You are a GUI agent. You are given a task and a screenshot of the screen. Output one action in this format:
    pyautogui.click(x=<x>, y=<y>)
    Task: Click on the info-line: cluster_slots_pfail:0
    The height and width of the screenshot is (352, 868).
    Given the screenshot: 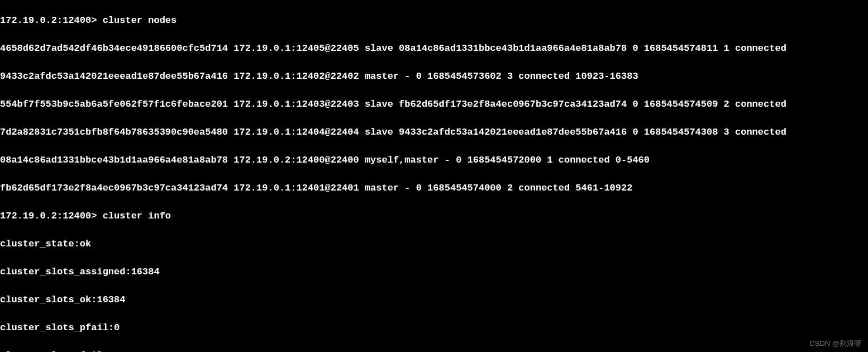 What is the action you would take?
    pyautogui.click(x=434, y=329)
    